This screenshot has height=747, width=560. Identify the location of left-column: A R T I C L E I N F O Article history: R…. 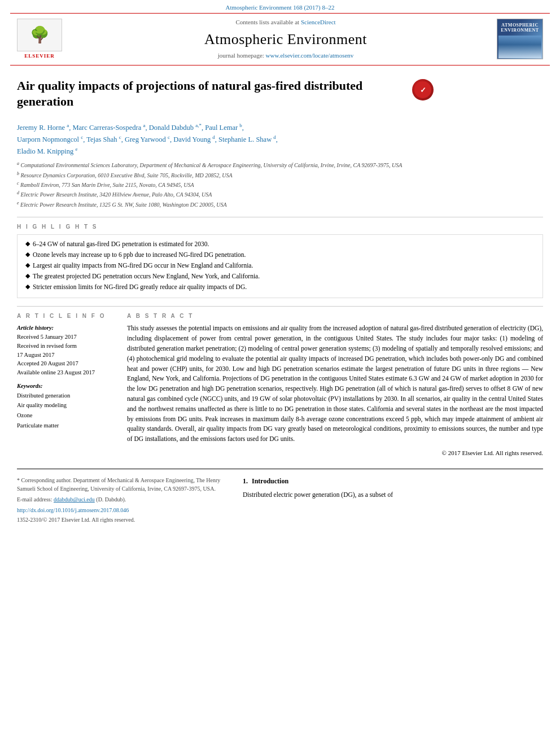
(67, 385).